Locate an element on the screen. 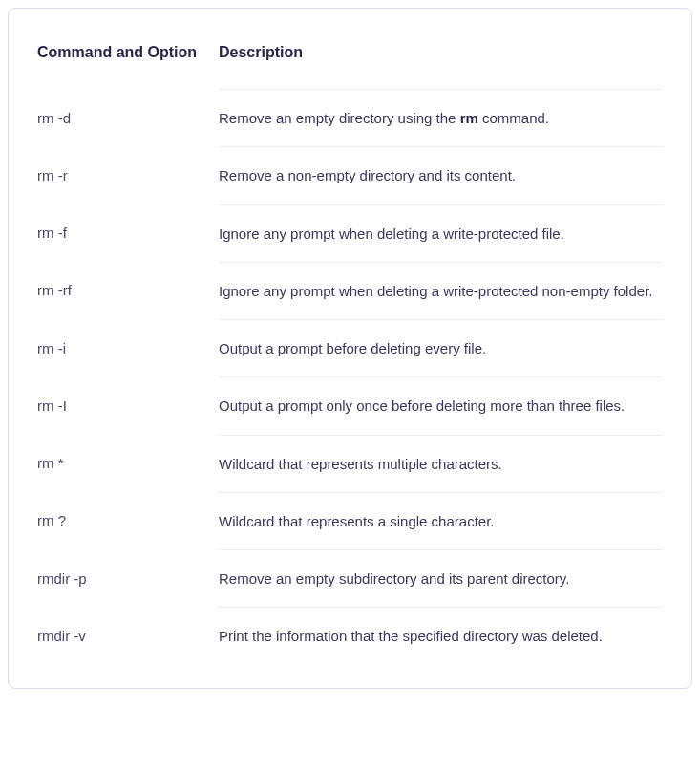  table-row: rm *Wildcard that represents multiple ch… is located at coordinates (350, 463).